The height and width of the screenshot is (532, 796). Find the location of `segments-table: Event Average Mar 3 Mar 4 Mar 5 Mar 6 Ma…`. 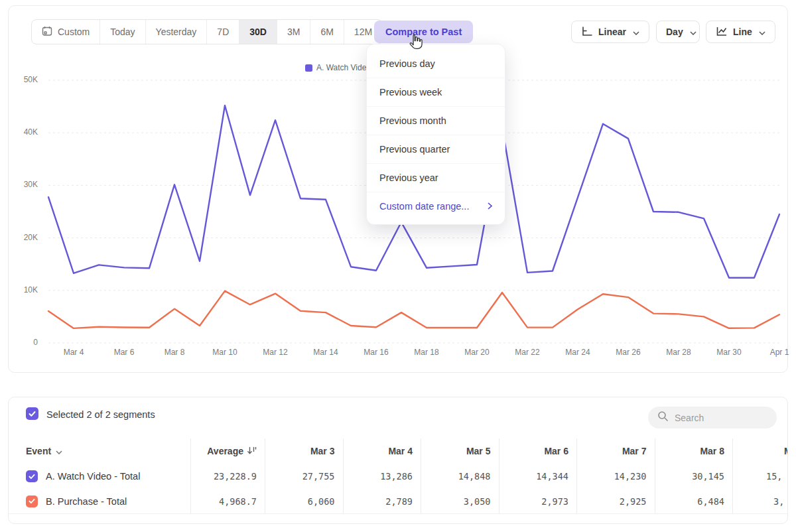

segments-table: Event Average Mar 3 Mar 4 Mar 5 Mar 6 Ma… is located at coordinates (398, 476).